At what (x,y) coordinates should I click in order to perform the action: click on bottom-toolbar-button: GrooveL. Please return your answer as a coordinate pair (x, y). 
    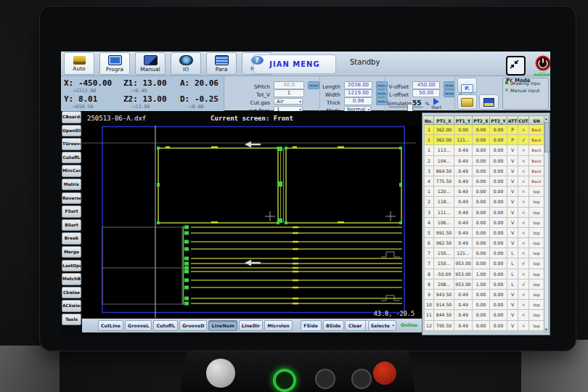
    Looking at the image, I should click on (138, 325).